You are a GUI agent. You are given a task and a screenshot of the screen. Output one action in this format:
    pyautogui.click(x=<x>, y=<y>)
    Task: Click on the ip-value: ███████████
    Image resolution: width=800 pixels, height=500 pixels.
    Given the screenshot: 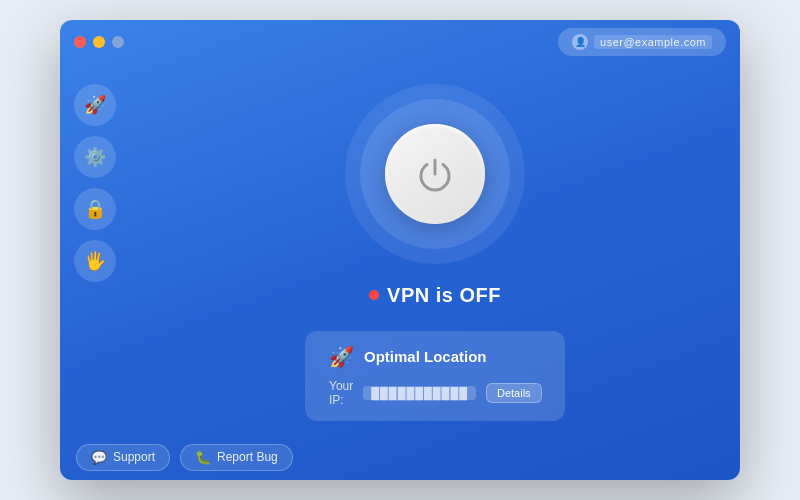 What is the action you would take?
    pyautogui.click(x=420, y=393)
    